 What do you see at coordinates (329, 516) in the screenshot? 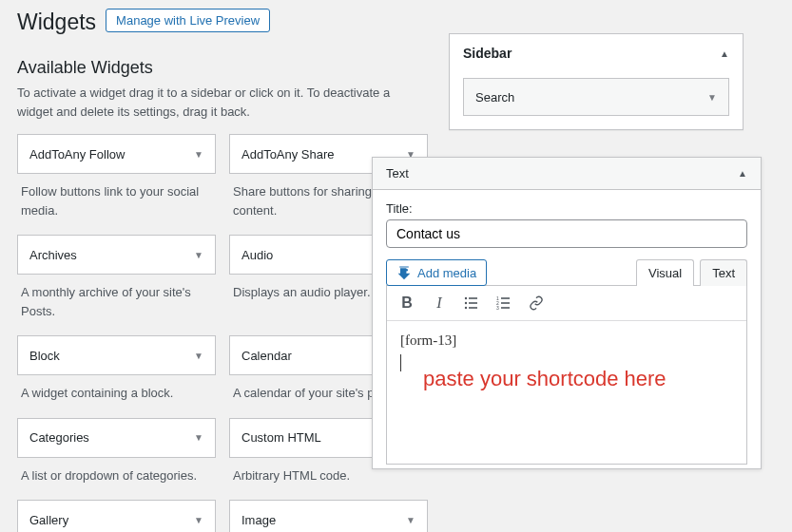
I see `widget-chip-header: Image▼` at bounding box center [329, 516].